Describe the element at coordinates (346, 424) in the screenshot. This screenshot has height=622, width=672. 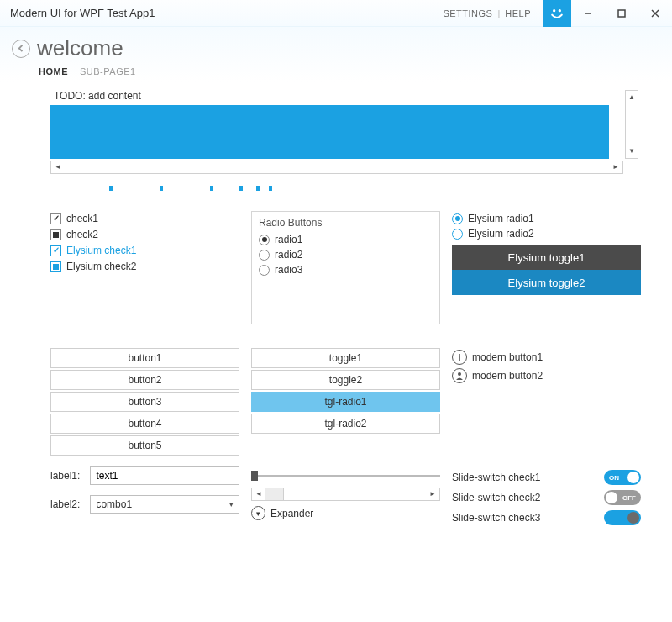
I see `tgl-radio2: tgl-radio2` at that location.